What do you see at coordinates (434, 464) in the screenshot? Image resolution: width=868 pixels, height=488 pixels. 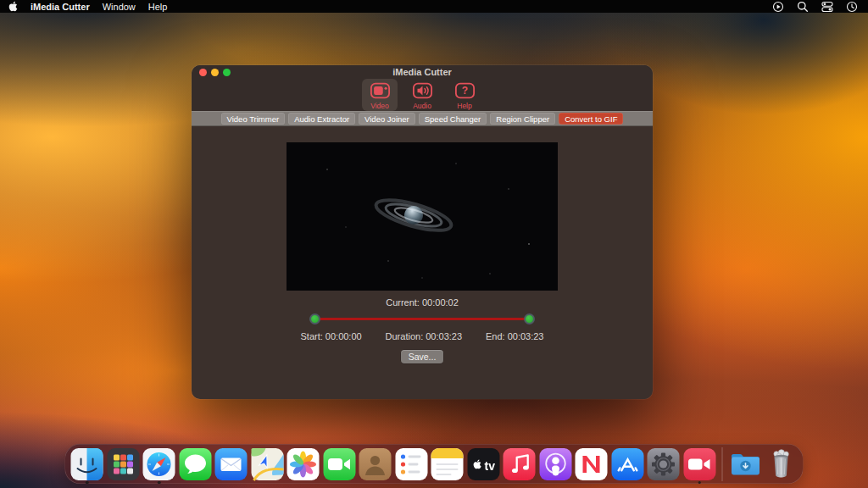 I see `dock: tv` at bounding box center [434, 464].